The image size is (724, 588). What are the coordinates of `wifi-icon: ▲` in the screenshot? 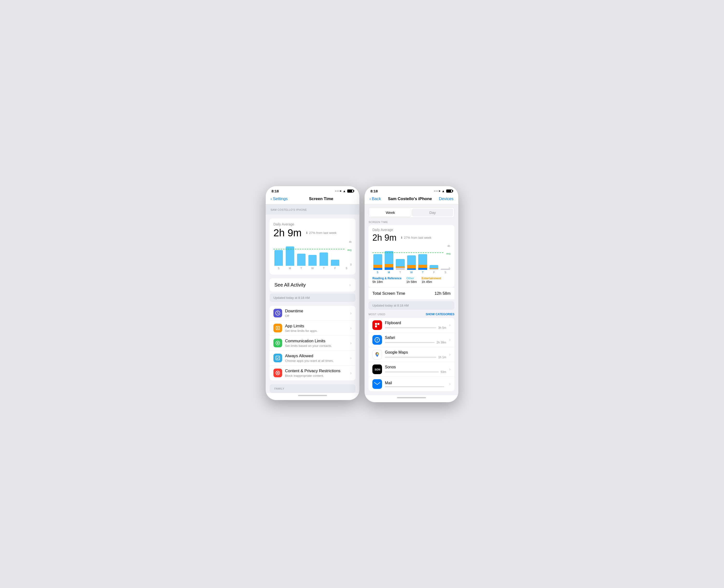 It's located at (344, 191).